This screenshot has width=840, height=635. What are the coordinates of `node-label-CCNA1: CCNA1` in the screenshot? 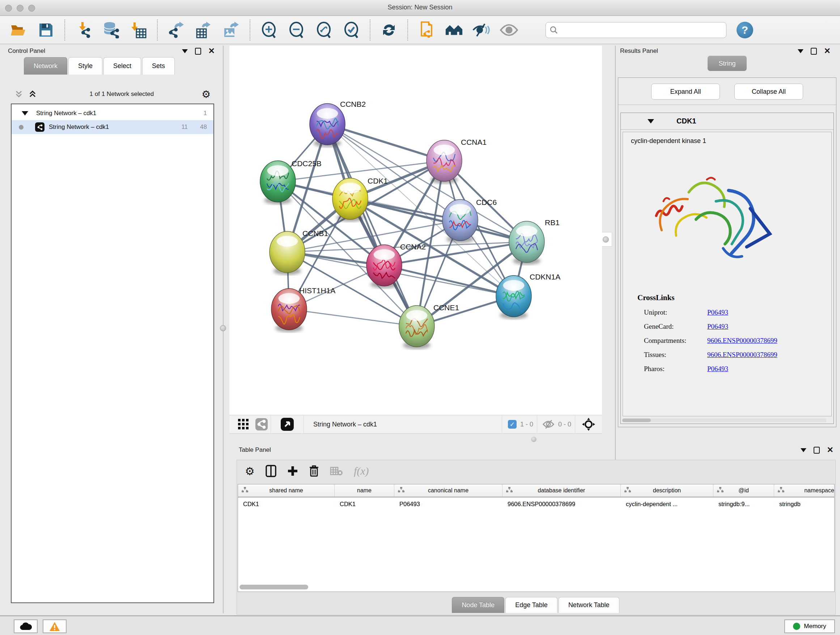 It's located at (474, 142).